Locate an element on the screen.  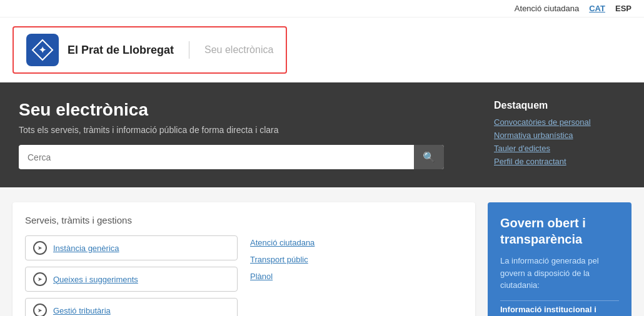
destaquem-link-2: Tauler d'edictes is located at coordinates (563, 149).